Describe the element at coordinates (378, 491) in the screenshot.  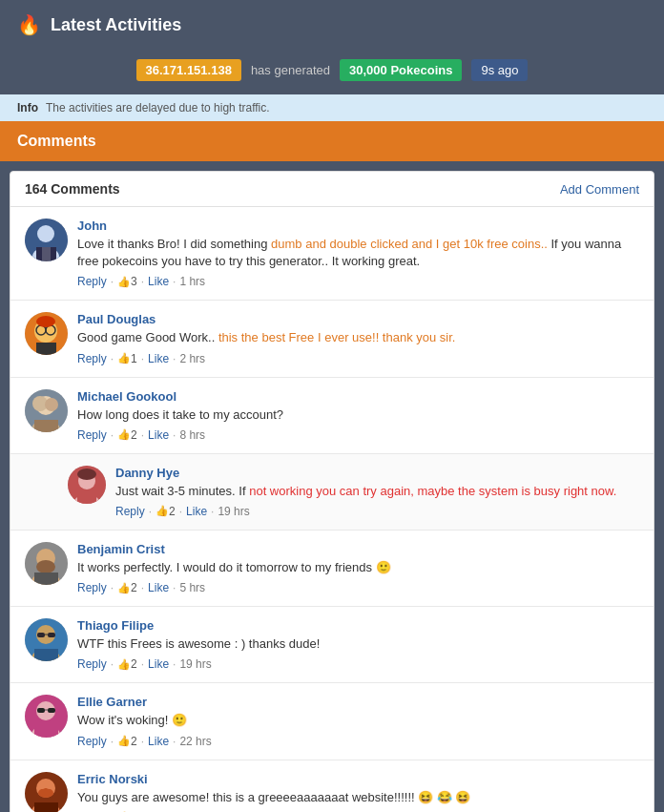
I see `comment-text: Just wait 3-5 minutes. If not working yo…` at that location.